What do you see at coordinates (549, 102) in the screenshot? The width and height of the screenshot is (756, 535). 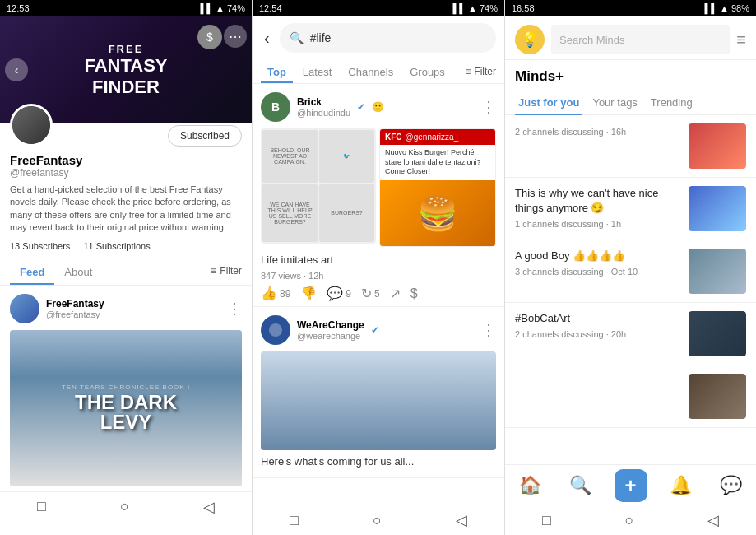 I see `tab-just-for-you: Just for you` at bounding box center [549, 102].